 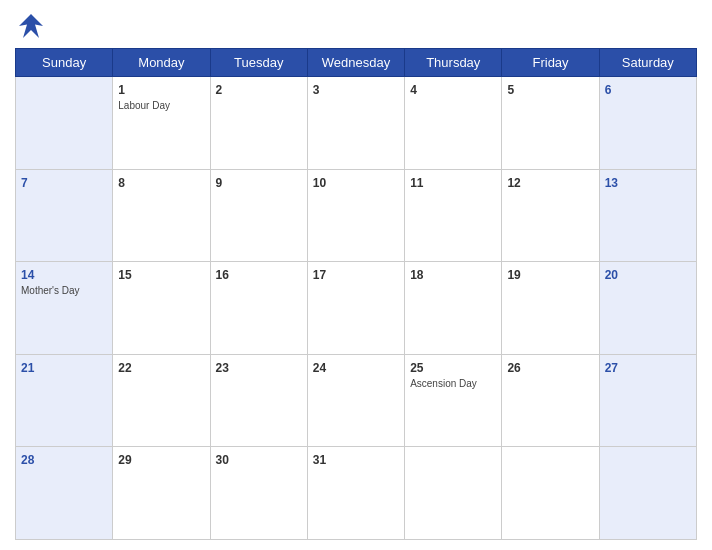 What do you see at coordinates (356, 63) in the screenshot?
I see `calendar-header-row: SundayMondayTuesdayWednesdayThursdayFrid…` at bounding box center [356, 63].